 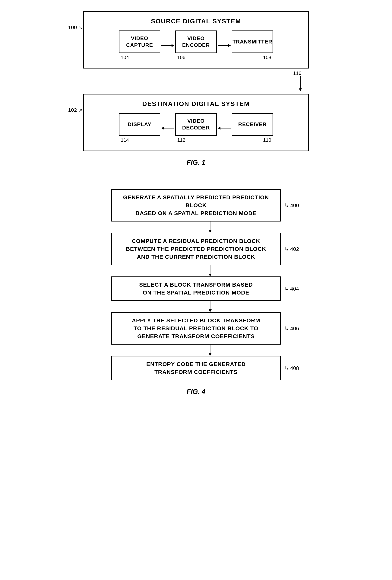 What do you see at coordinates (196, 21) in the screenshot?
I see `source-system-label: SOURCE DIGITAL SYSTEM` at bounding box center [196, 21].